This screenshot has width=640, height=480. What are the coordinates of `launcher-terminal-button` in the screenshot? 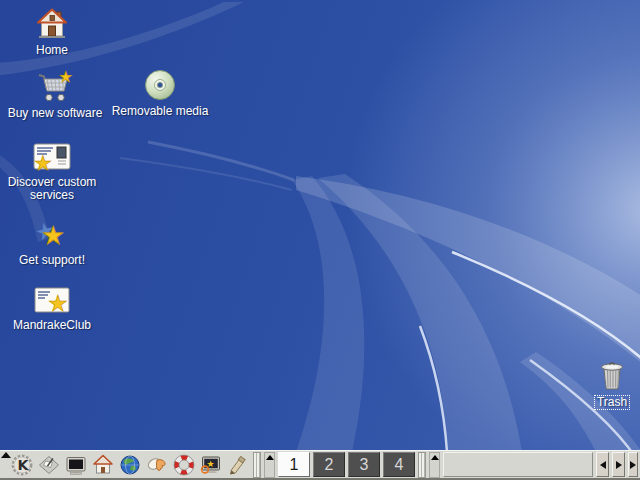 It's located at (76, 465).